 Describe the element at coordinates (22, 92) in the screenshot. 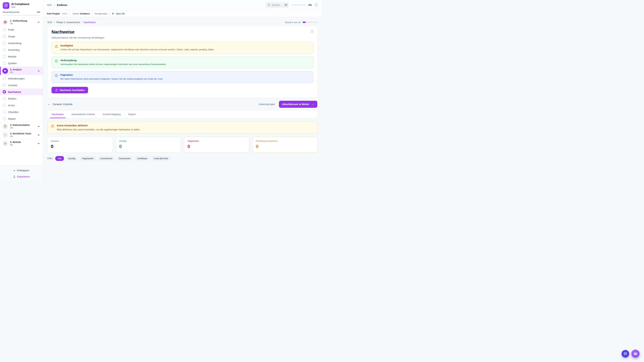

I see `sidebar-item-nachweise: Nachweise` at that location.